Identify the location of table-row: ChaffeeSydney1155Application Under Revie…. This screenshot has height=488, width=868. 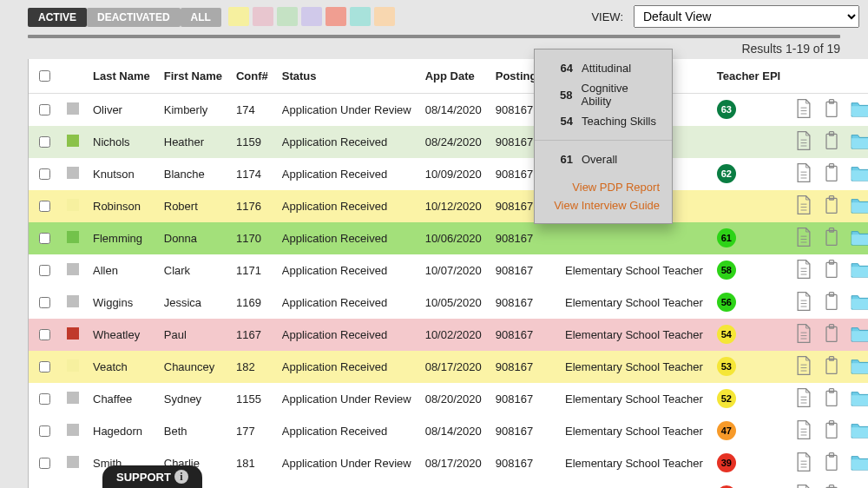
(448, 399).